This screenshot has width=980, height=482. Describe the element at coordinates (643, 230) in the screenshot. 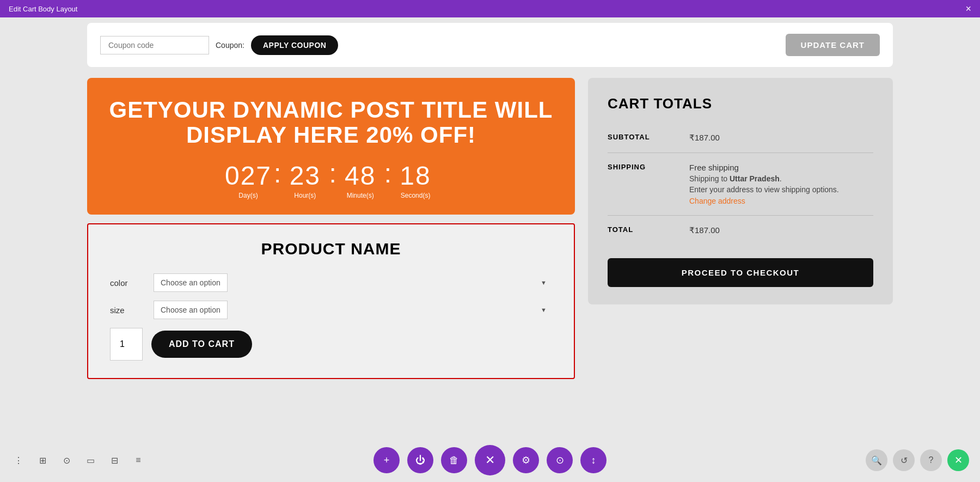

I see `total-label: TOTAL` at that location.